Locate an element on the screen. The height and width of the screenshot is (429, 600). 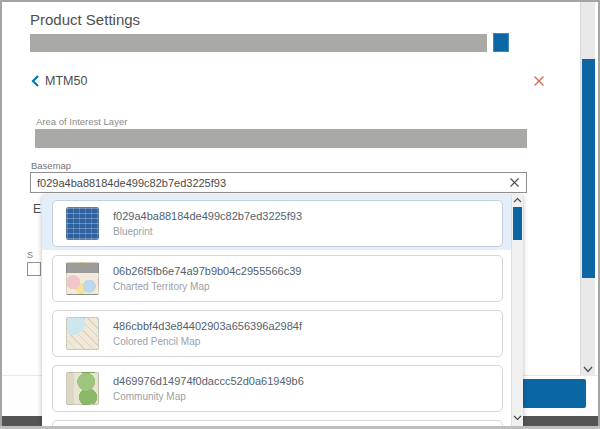
basemap-input: f029a4ba88184de499c82b7ed3225f93 is located at coordinates (278, 182).